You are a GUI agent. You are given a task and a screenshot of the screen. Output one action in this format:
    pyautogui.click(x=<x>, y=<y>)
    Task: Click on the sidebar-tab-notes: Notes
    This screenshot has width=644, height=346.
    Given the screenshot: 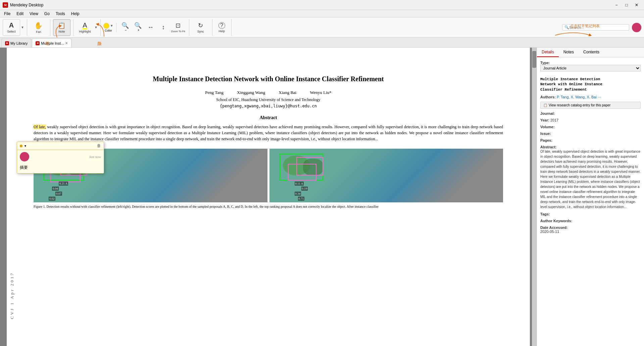 What is the action you would take?
    pyautogui.click(x=568, y=52)
    